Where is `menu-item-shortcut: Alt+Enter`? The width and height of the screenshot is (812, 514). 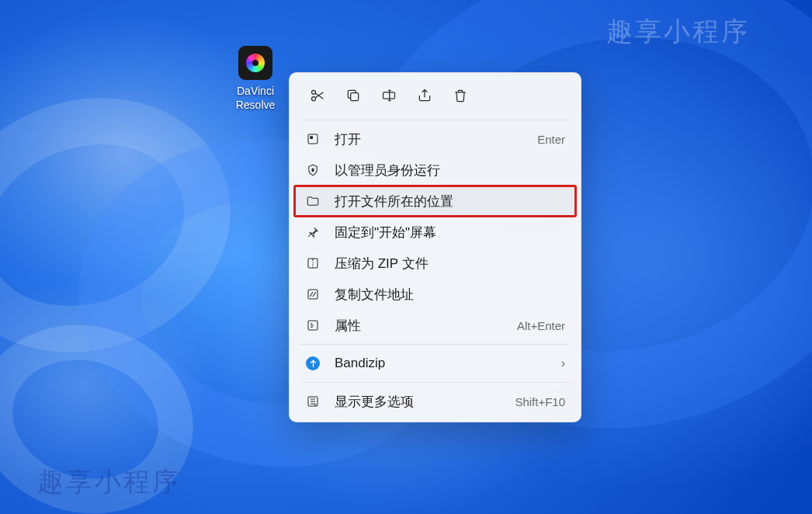
menu-item-shortcut: Alt+Enter is located at coordinates (541, 326).